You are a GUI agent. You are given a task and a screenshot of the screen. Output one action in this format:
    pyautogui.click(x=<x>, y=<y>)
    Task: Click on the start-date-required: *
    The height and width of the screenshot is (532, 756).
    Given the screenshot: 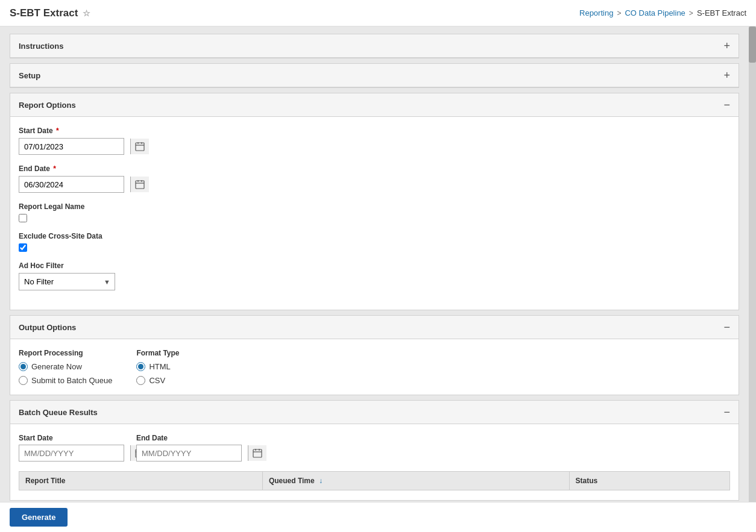 What is the action you would take?
    pyautogui.click(x=58, y=131)
    